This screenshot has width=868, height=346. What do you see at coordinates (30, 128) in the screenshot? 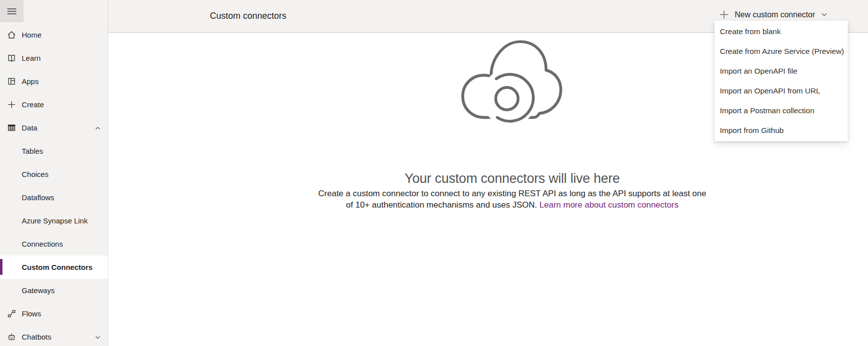
I see `sidebar-item-label: Data` at bounding box center [30, 128].